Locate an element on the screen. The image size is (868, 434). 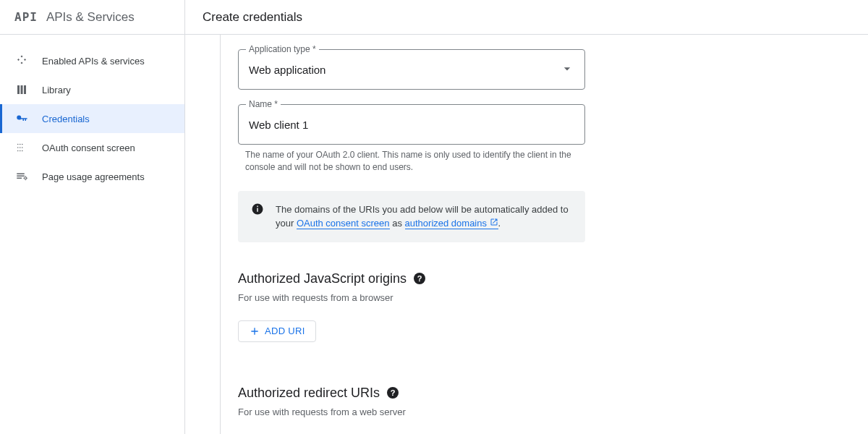
sidebar-item-oauth-consent: OAuth consent screen is located at coordinates (93, 148).